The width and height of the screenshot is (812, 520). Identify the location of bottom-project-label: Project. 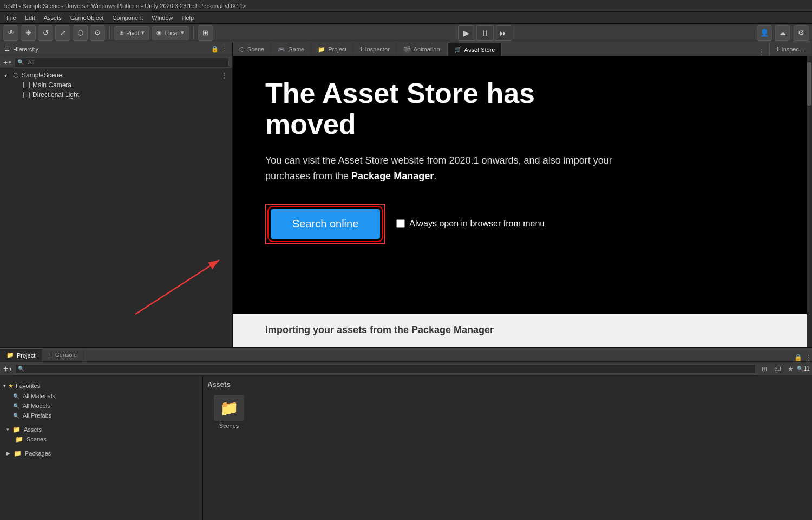
(26, 355).